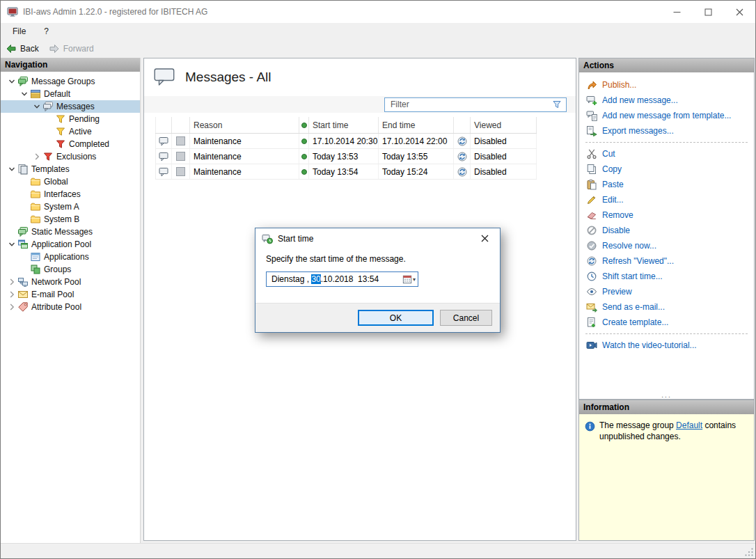  What do you see at coordinates (70, 269) in the screenshot?
I see `tree-item-groups: Groups` at bounding box center [70, 269].